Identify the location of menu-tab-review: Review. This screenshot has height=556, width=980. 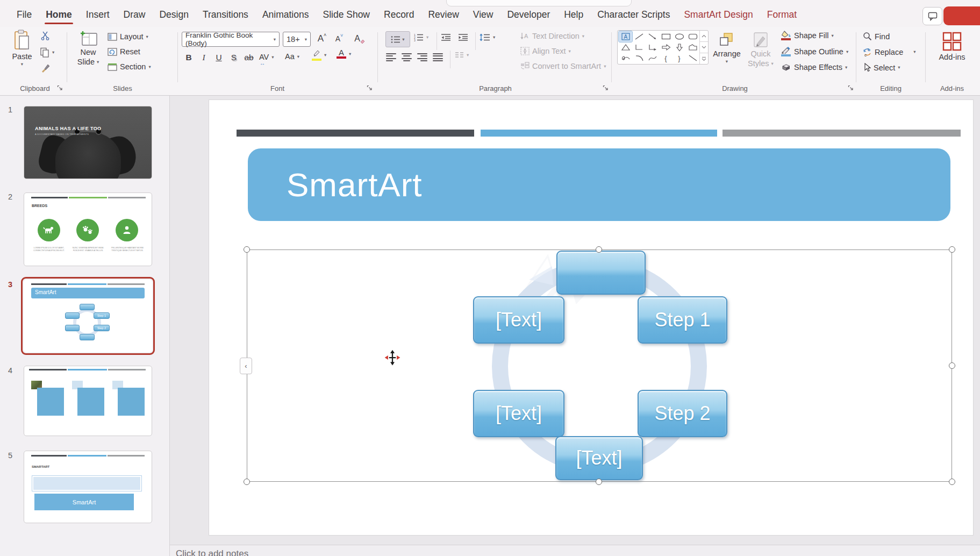
(443, 15).